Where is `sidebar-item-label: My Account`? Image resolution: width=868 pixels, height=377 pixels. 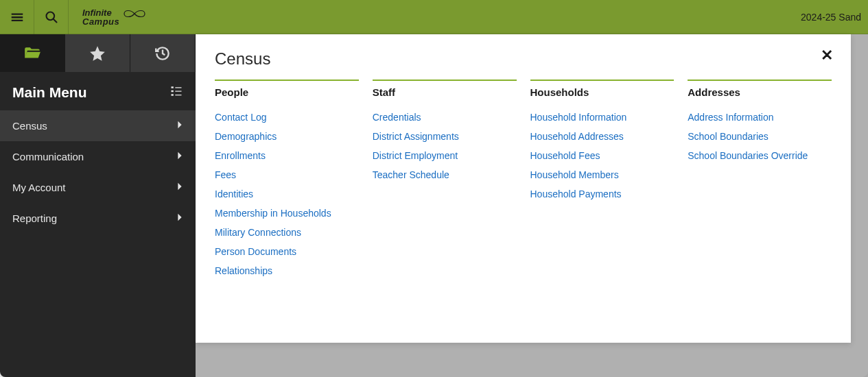 sidebar-item-label: My Account is located at coordinates (39, 188).